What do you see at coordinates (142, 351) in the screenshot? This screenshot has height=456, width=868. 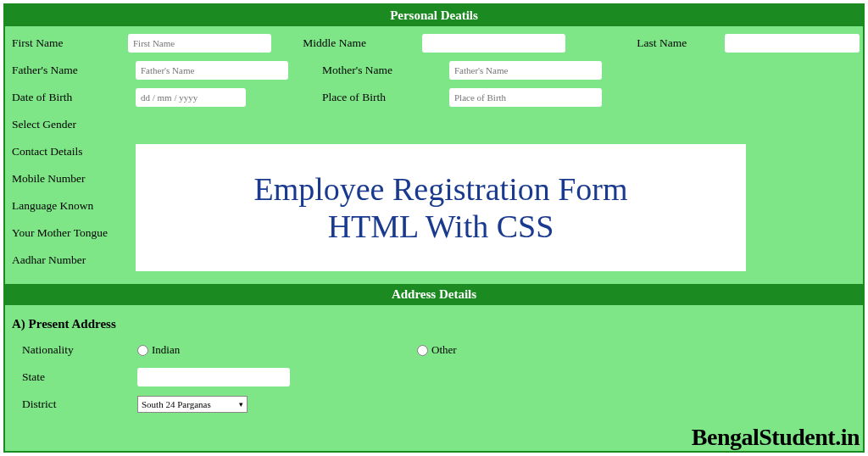 I see `nationality-indian-radio` at bounding box center [142, 351].